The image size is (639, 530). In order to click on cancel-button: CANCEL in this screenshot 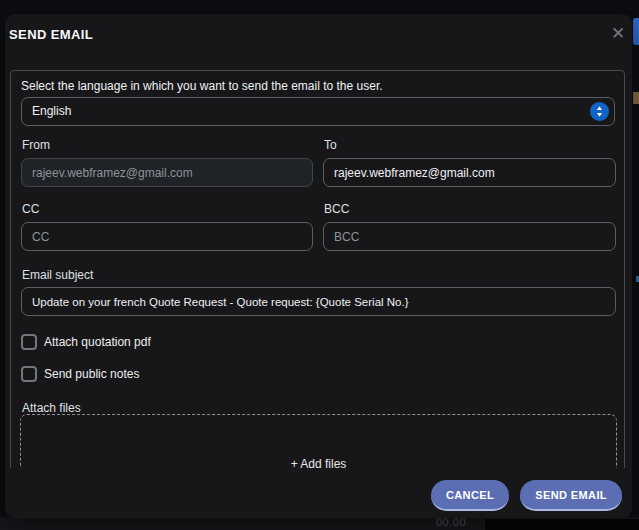, I will do `click(470, 496)`.